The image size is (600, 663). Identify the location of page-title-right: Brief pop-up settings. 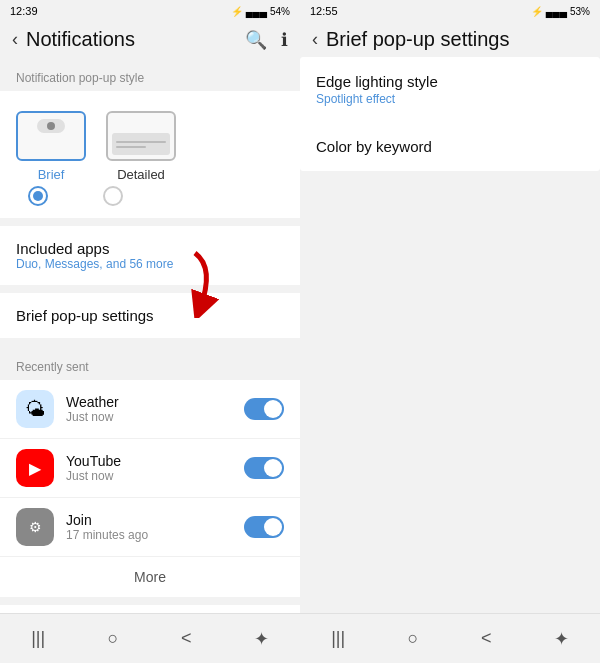
(418, 40).